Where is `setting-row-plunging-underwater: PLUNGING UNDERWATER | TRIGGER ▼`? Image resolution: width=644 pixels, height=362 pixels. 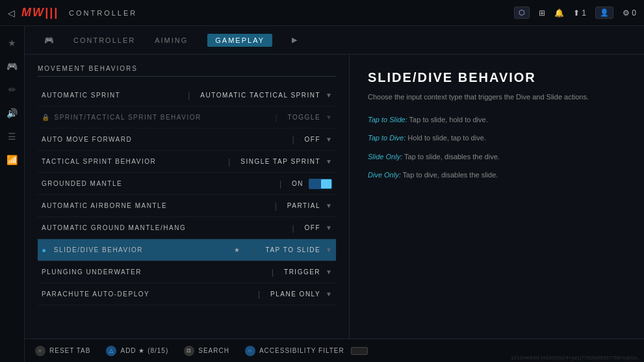
setting-row-plunging-underwater: PLUNGING UNDERWATER | TRIGGER ▼ is located at coordinates (187, 272).